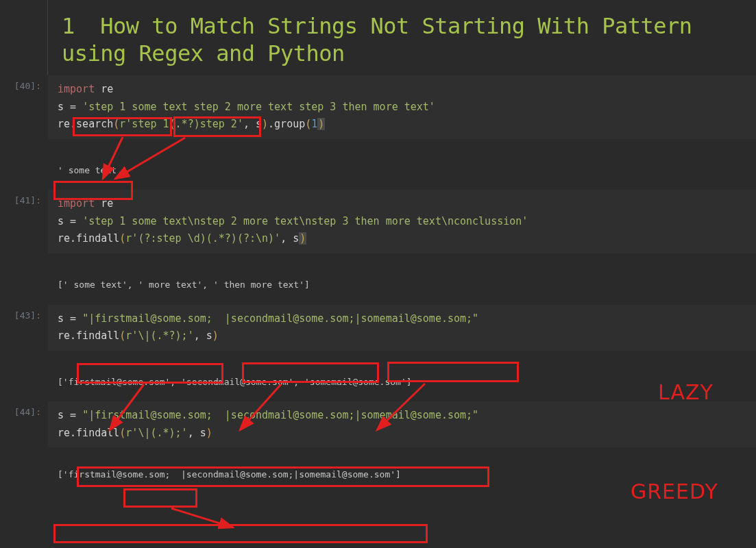 The image size is (756, 548). What do you see at coordinates (402, 222) in the screenshot?
I see `code-input: import re s = 'step 1 some text\nstep 2 …` at bounding box center [402, 222].